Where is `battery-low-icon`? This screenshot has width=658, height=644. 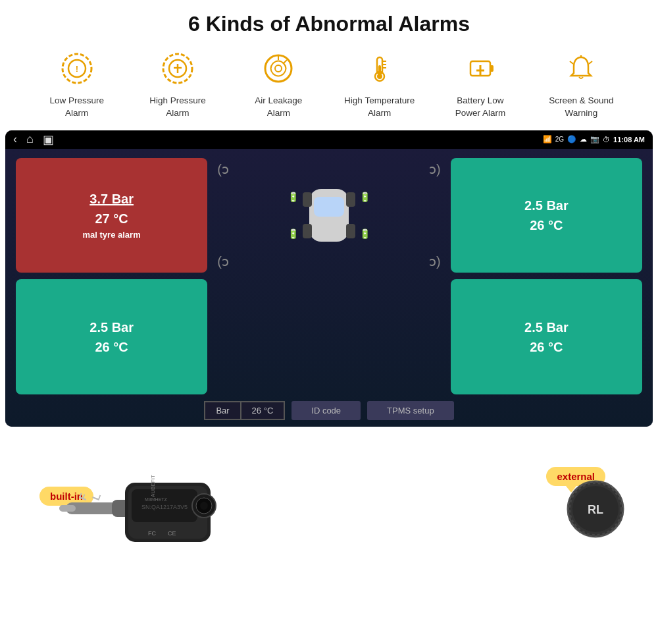 battery-low-icon is located at coordinates (480, 71).